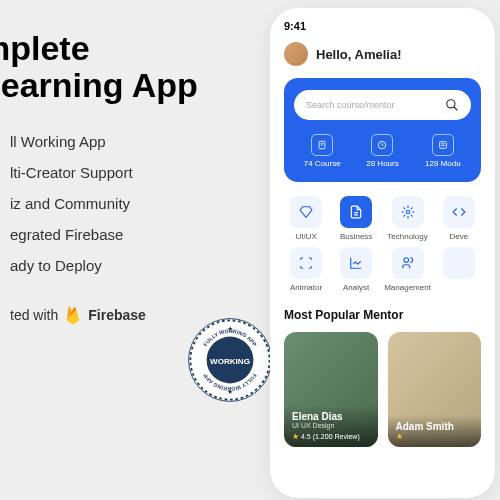 Image resolution: width=500 pixels, height=500 pixels. What do you see at coordinates (331, 426) in the screenshot?
I see `mentor-role: UI UX Design` at bounding box center [331, 426].